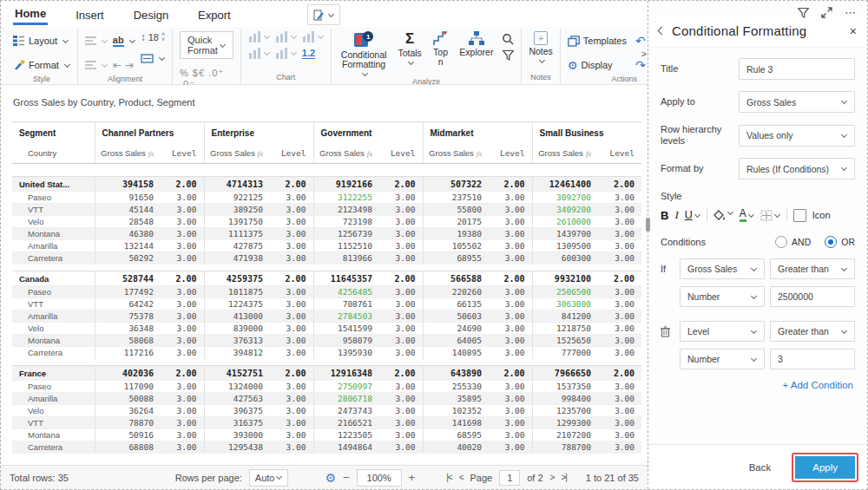  Describe the element at coordinates (347, 353) in the screenshot. I see `cell-gross-sales: 1395930` at that location.